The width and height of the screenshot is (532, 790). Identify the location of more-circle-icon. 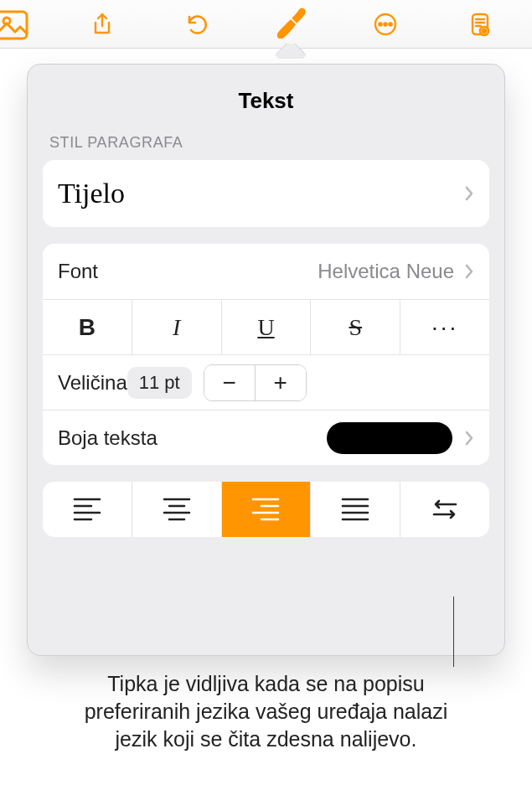
(385, 24).